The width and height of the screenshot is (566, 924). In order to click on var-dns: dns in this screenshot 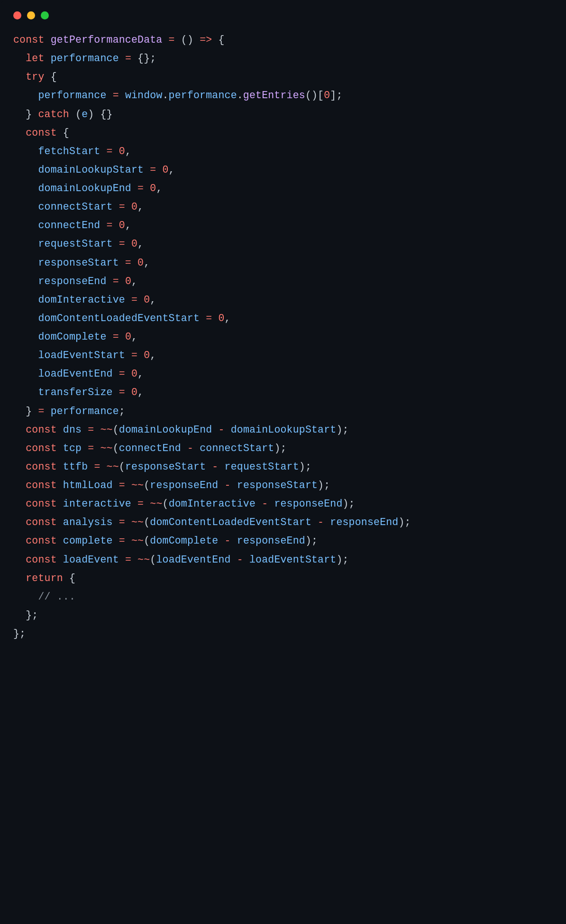, I will do `click(72, 430)`.